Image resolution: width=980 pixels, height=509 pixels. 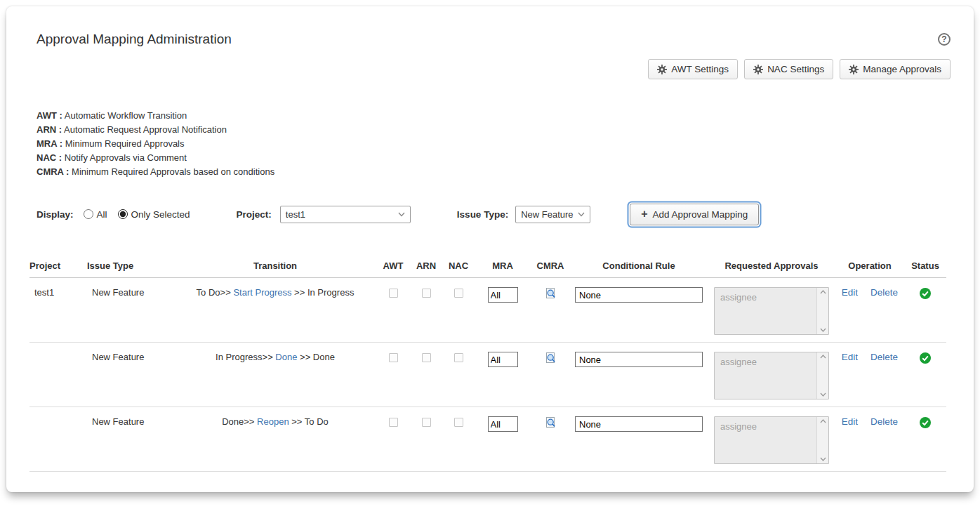 I want to click on display-all-radio, so click(x=88, y=214).